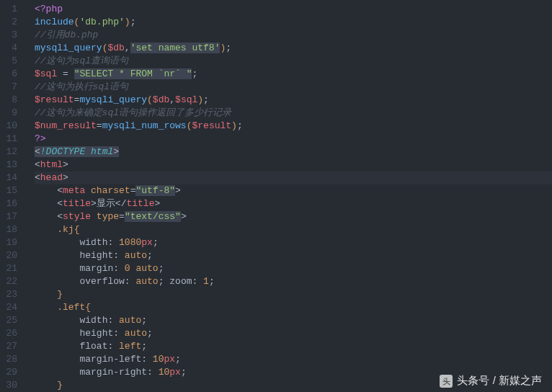 The width and height of the screenshot is (552, 392). Describe the element at coordinates (293, 61) in the screenshot. I see `code-line: //这句为sql查询语句` at that location.